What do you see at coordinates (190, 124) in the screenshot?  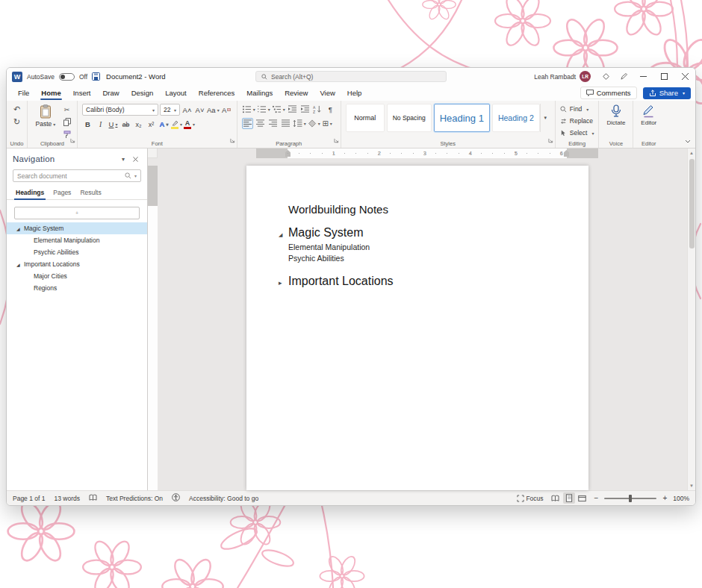 I see `font-color-button: A` at bounding box center [190, 124].